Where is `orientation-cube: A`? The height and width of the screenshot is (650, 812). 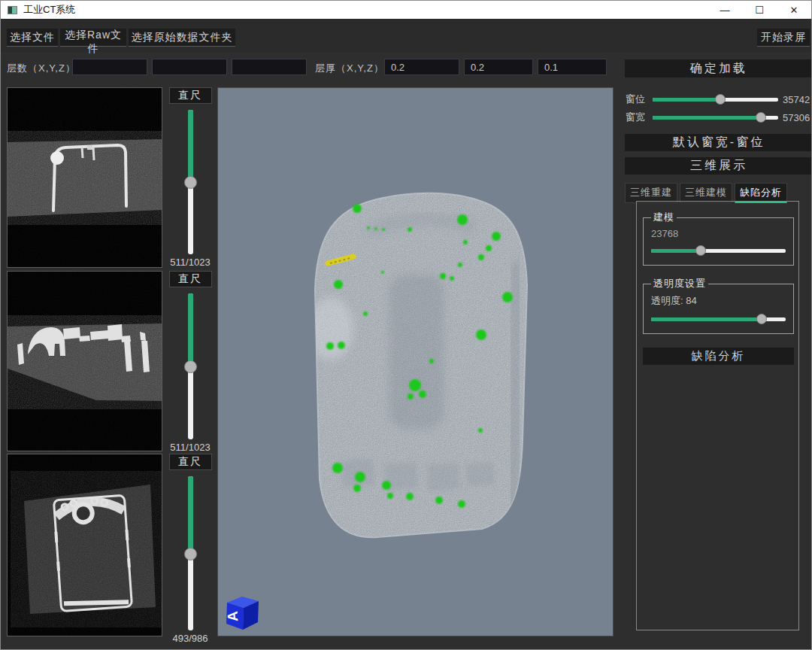 orientation-cube: A is located at coordinates (242, 613).